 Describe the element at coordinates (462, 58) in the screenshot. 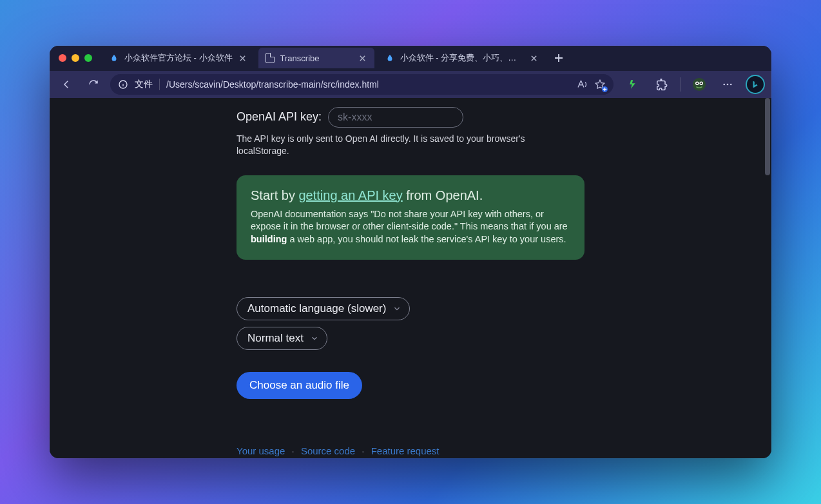

I see `tab-title: 小众软件 - 分享免费、小巧、实用` at that location.